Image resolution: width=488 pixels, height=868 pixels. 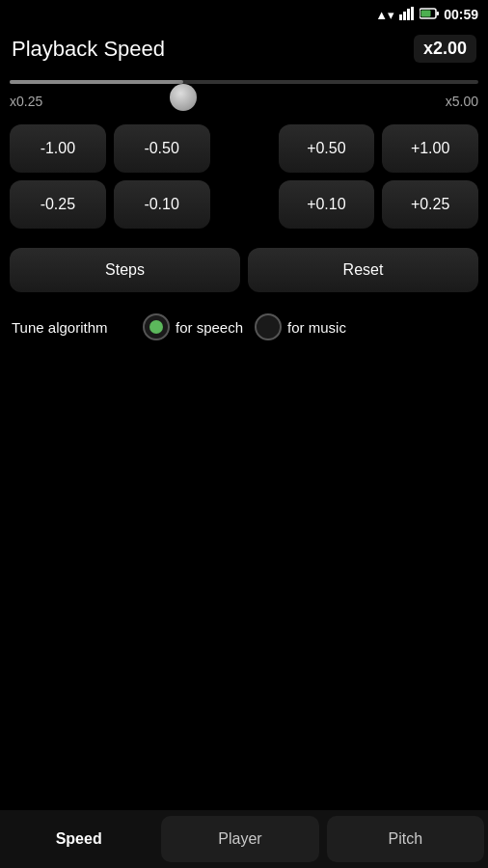 I want to click on buttons-section: -1.00 -0.50 +0.50 +1.00 -0.25 -0.10 +0.1…, so click(x=244, y=180).